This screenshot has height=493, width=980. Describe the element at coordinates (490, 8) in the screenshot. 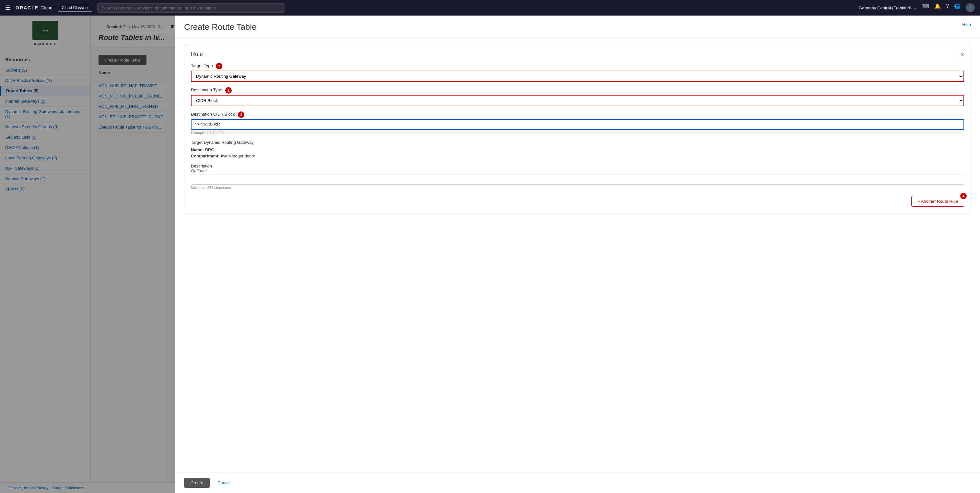

I see `top-navigation: ☰ ORACLE Cloud Cloud Classic › Germany C…` at that location.